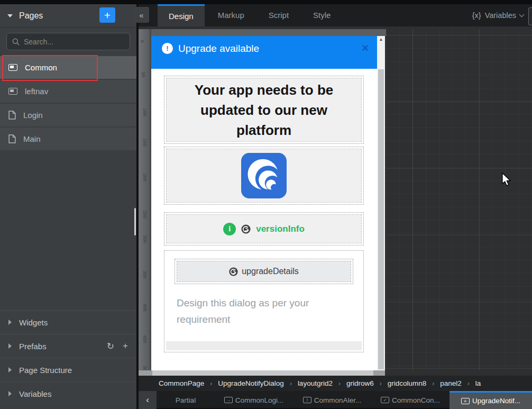  What do you see at coordinates (111, 346) in the screenshot?
I see `refresh-prefabs-icon: ↻` at bounding box center [111, 346].